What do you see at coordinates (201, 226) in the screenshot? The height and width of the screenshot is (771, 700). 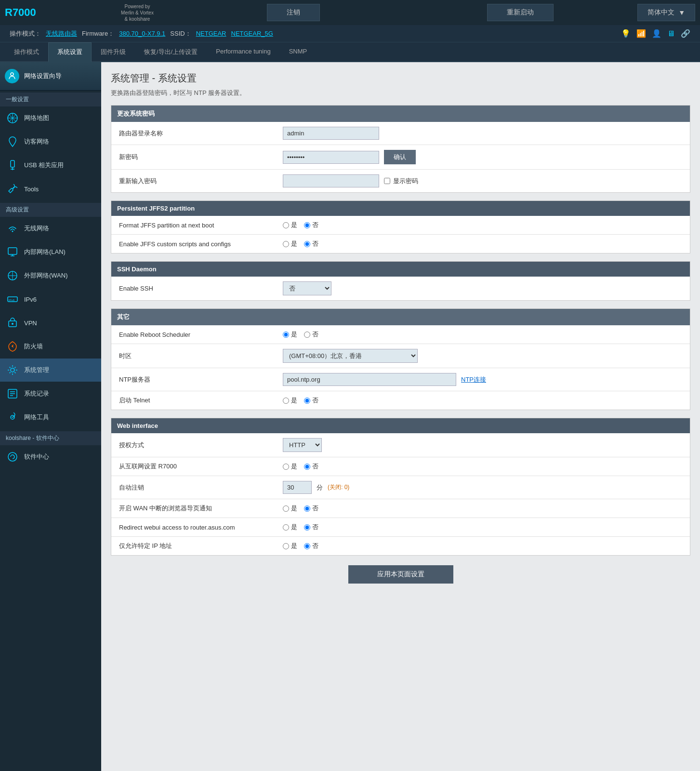 I see `format-jffs-label: Format JFFS partition at next boot` at bounding box center [201, 226].